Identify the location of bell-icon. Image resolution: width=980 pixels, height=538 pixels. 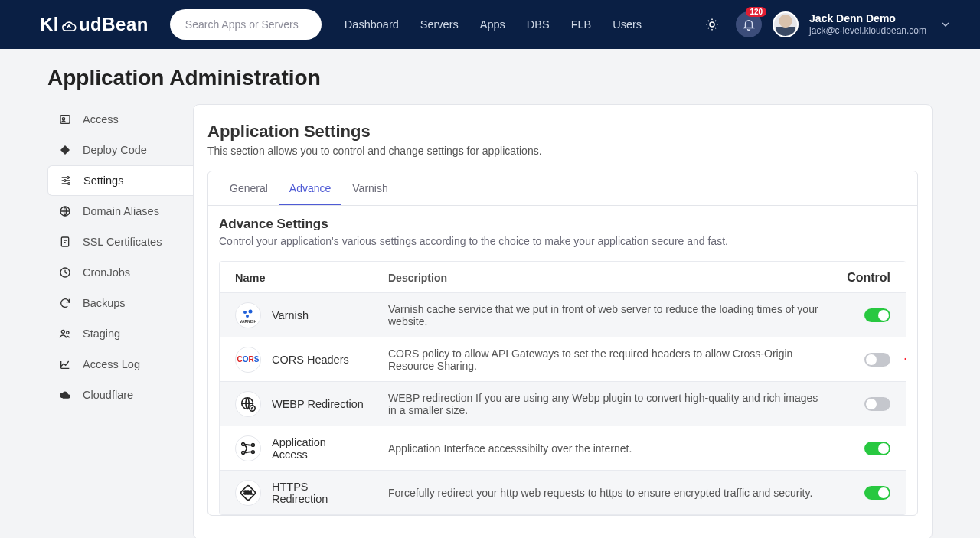
(749, 24).